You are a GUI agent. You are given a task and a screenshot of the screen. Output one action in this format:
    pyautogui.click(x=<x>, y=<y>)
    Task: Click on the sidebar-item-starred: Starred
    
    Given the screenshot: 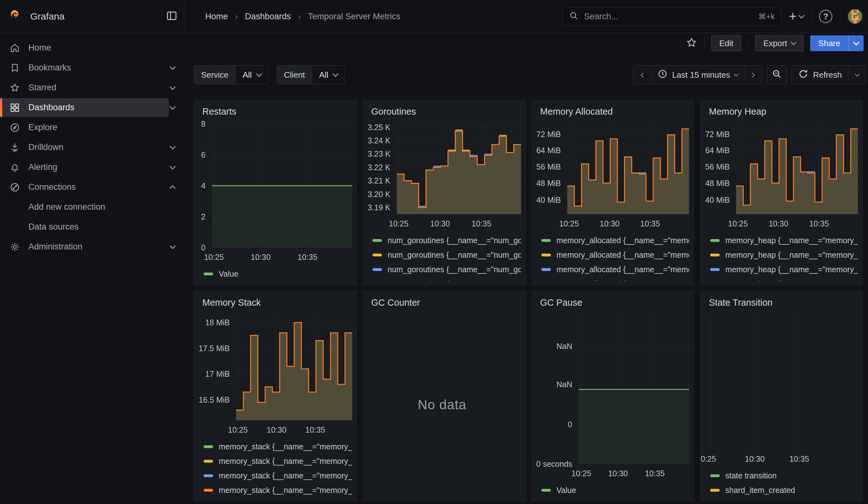 What is the action you would take?
    pyautogui.click(x=92, y=88)
    